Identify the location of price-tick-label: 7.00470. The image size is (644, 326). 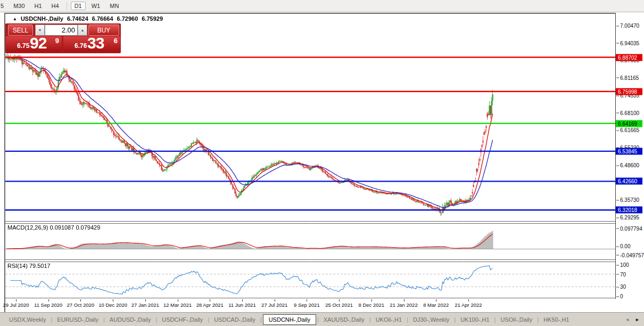
(630, 26).